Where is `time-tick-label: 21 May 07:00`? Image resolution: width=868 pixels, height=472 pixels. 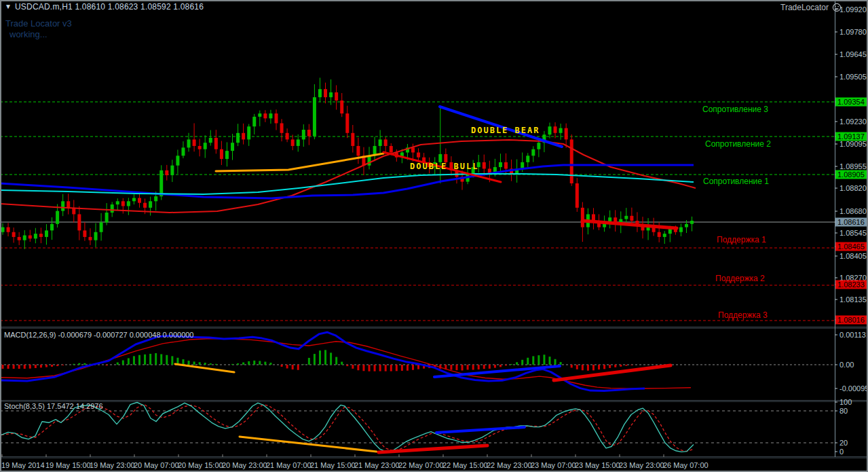
time-tick-label: 21 May 07:00 is located at coordinates (289, 465).